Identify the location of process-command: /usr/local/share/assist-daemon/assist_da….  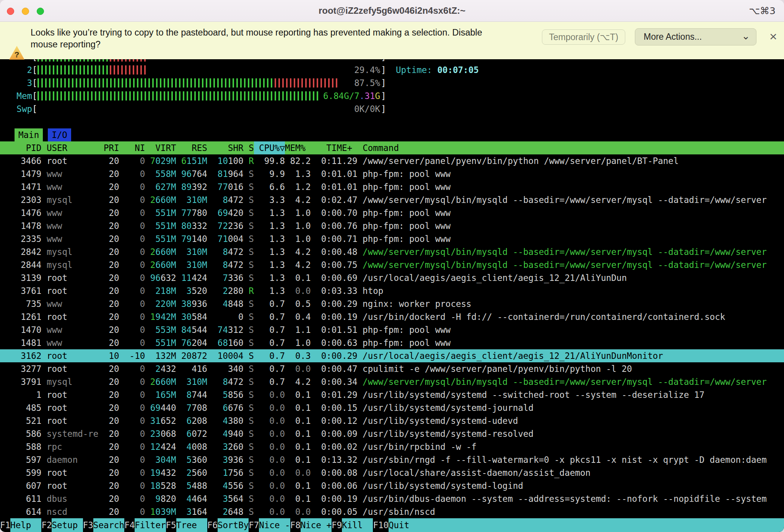
(477, 473).